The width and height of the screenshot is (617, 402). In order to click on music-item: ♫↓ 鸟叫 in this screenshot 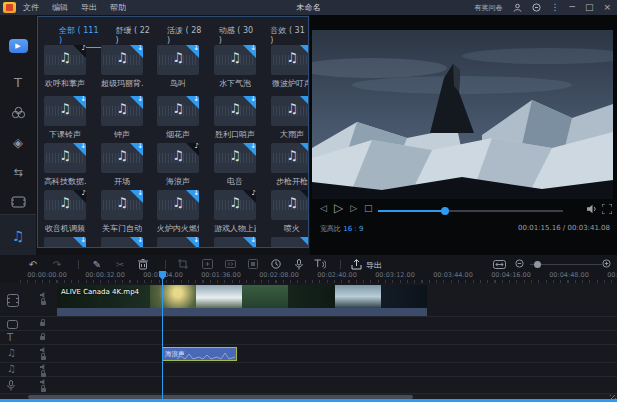, I will do `click(178, 67)`.